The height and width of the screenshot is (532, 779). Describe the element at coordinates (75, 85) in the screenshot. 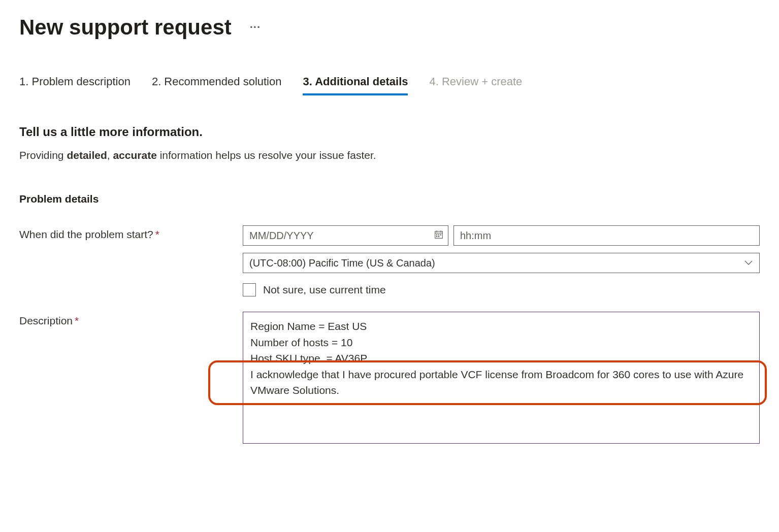

I see `tab-problem-description: 1. Problem description` at that location.